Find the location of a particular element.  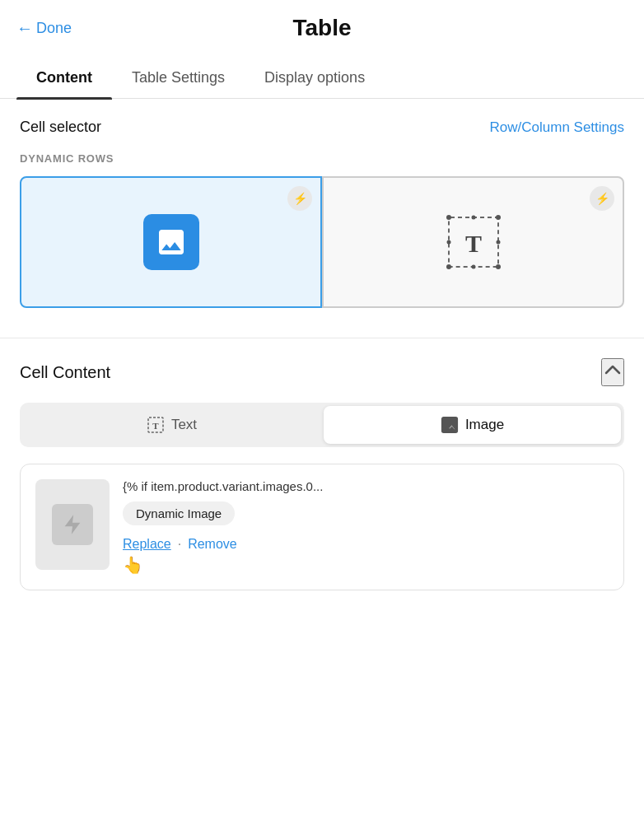

cursor-indicator: 👆 is located at coordinates (133, 565).